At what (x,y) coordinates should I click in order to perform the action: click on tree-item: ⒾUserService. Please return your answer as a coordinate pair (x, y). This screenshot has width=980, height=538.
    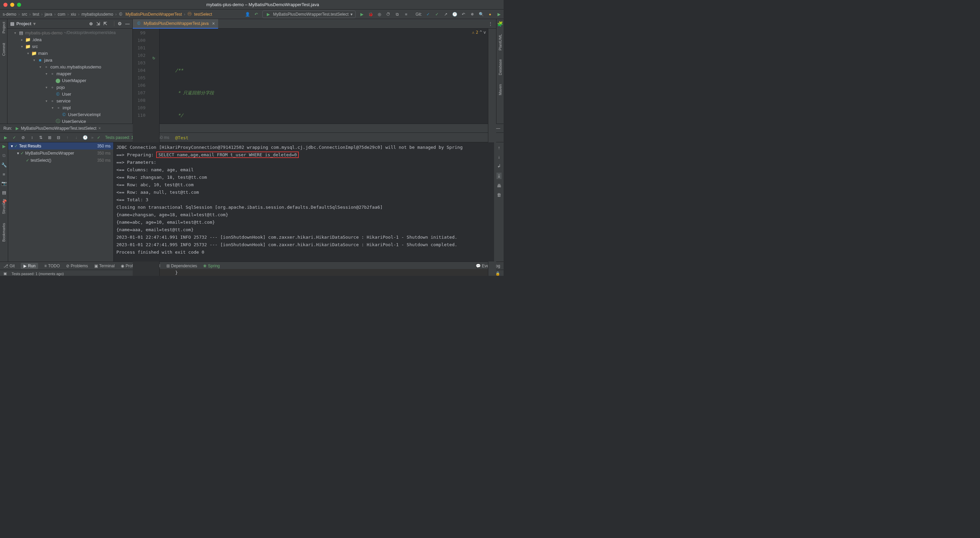
    Looking at the image, I should click on (70, 121).